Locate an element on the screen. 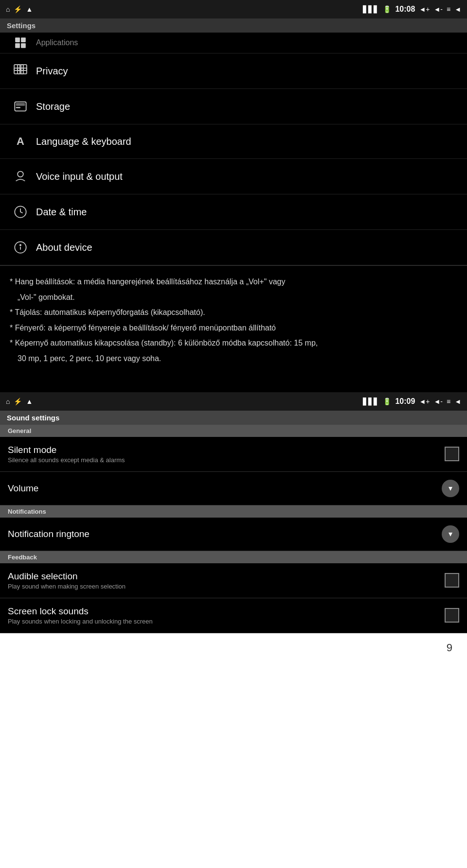 The height and width of the screenshot is (868, 467). volume-dropdown: ▾ is located at coordinates (450, 488).